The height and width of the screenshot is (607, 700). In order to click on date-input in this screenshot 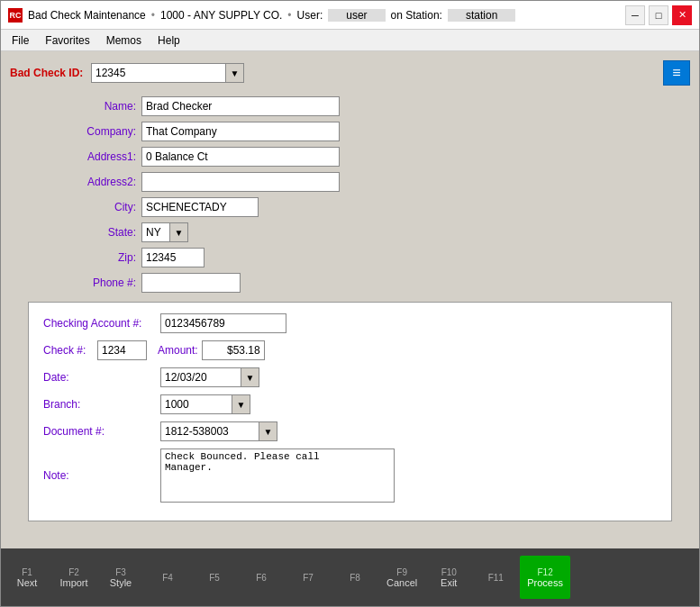, I will do `click(201, 377)`.